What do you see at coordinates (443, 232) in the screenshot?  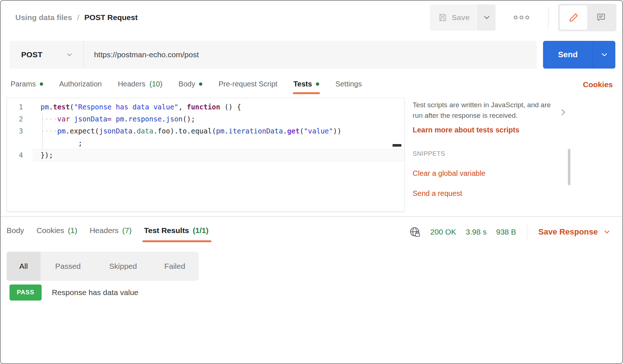 I see `response-status: 200 OK` at bounding box center [443, 232].